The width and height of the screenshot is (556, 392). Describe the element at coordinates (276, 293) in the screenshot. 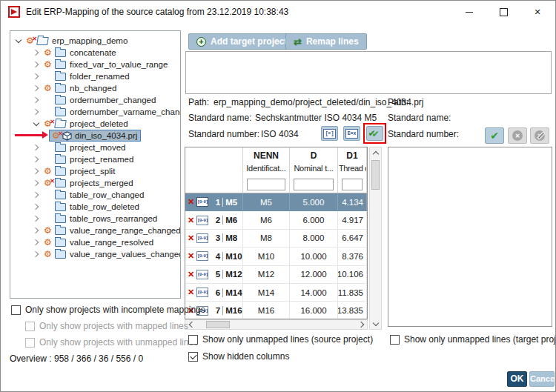

I see `table-row-m14: [0-9]6M14 M14 14.000 11.835` at that location.